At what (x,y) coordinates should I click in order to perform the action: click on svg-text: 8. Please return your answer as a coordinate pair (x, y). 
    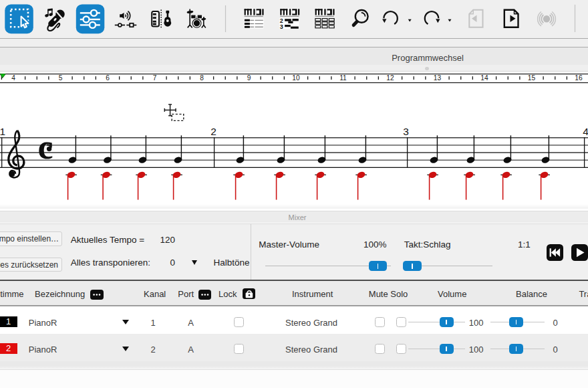
    Looking at the image, I should click on (202, 78).